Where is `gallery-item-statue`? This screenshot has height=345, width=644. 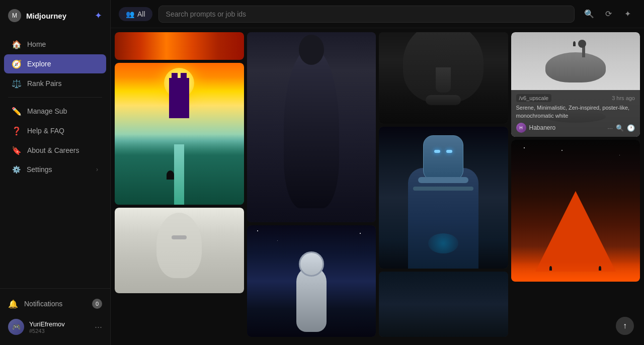 gallery-item-statue is located at coordinates (179, 250).